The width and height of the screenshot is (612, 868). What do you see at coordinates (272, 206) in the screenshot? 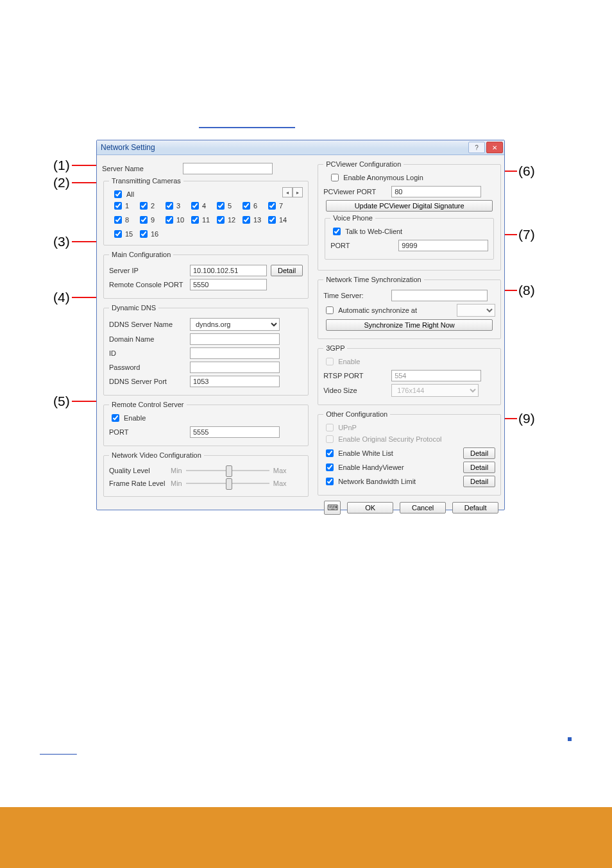
I see `camera-7-checkbox` at bounding box center [272, 206].